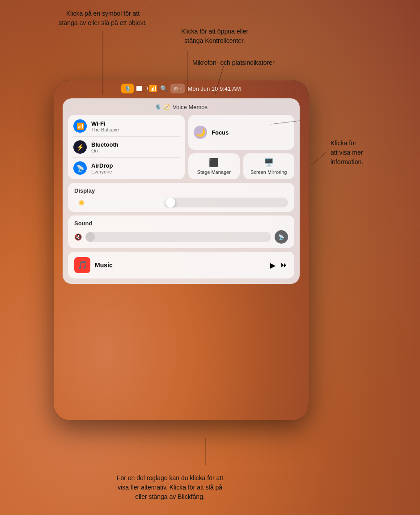  Describe the element at coordinates (200, 132) in the screenshot. I see `focus-icon: 🌙` at that location.